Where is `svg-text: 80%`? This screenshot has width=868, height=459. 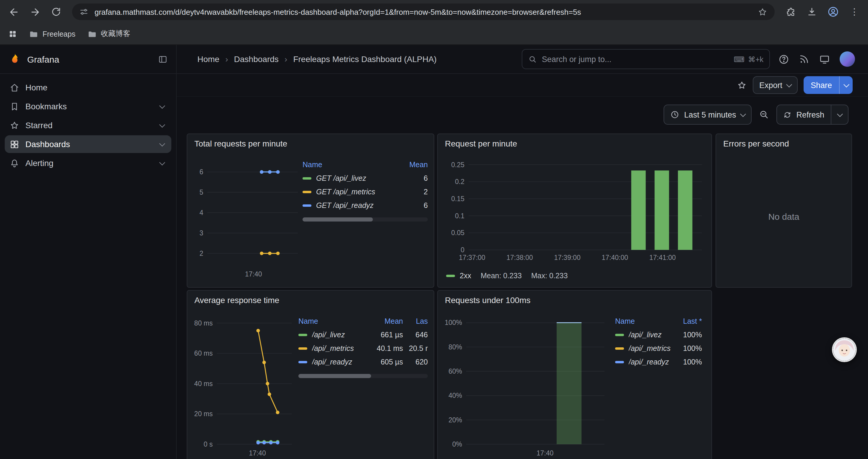 svg-text: 80% is located at coordinates (455, 347).